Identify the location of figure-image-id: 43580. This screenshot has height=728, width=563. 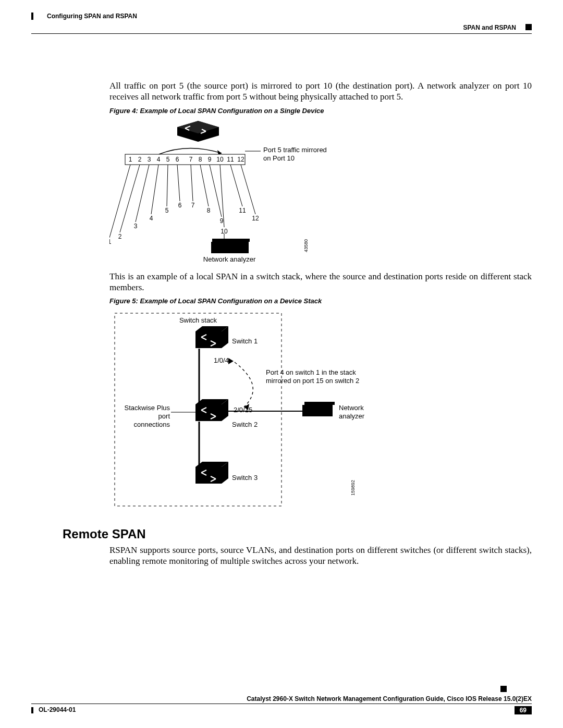
(306, 245).